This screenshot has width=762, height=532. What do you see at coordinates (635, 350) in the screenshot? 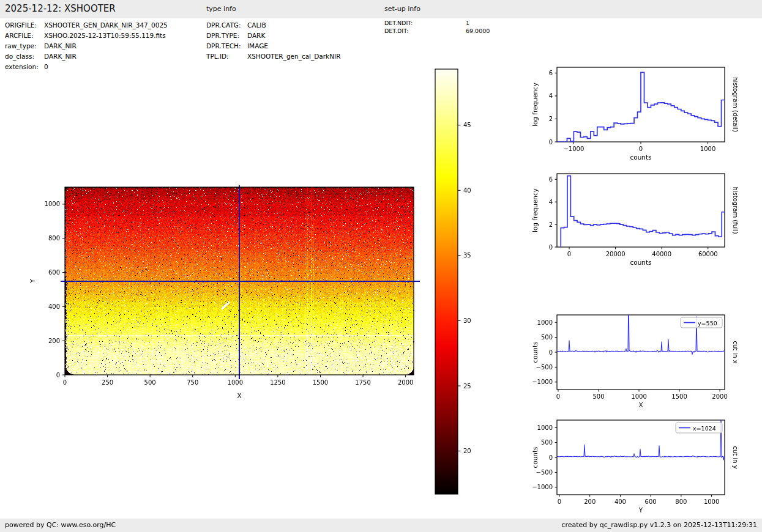
I see `cut-in-x-panel: 050010001500200010005000−500−1000Xcounts…` at bounding box center [635, 350].